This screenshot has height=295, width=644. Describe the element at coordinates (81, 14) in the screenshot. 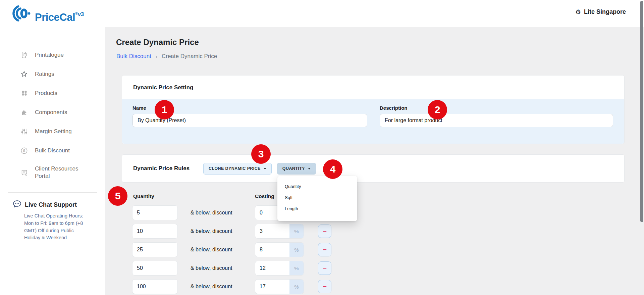

I see `brand-version: v3` at that location.